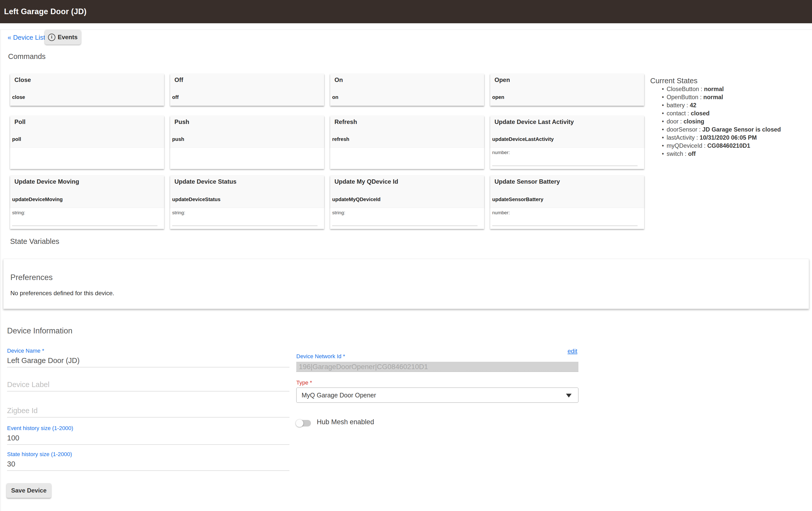 Image resolution: width=812 pixels, height=511 pixels. What do you see at coordinates (175, 97) in the screenshot?
I see `command-card-method: off` at bounding box center [175, 97].